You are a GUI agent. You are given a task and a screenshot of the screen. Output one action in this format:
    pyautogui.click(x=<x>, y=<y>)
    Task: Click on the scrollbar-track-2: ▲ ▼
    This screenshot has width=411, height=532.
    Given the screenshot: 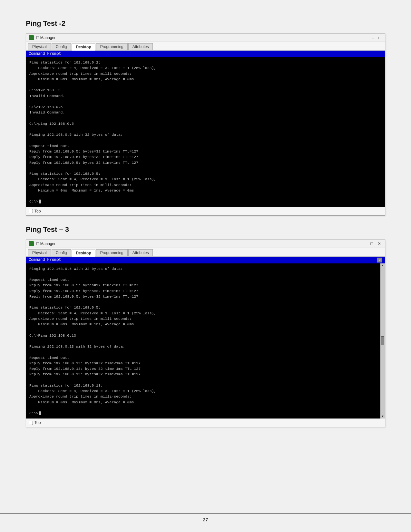 What is the action you would take?
    pyautogui.click(x=383, y=341)
    